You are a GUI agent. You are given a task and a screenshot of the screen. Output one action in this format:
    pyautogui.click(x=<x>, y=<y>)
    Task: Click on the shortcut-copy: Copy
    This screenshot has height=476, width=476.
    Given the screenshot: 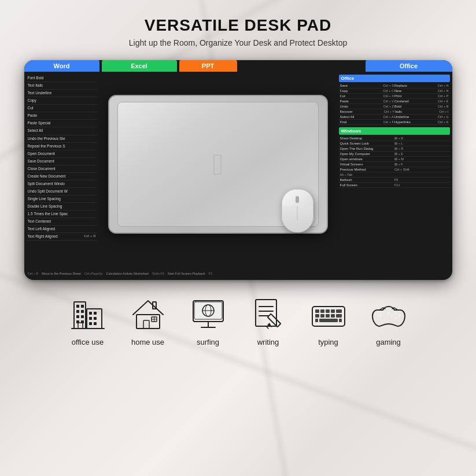 What is the action you would take?
    pyautogui.click(x=62, y=101)
    